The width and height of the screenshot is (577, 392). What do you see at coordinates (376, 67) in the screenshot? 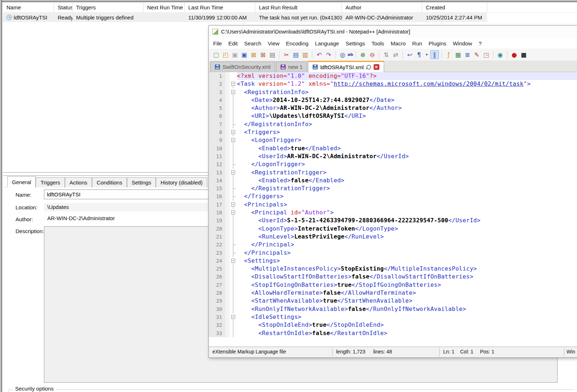
I see `close-tab-icon: ✕` at bounding box center [376, 67].